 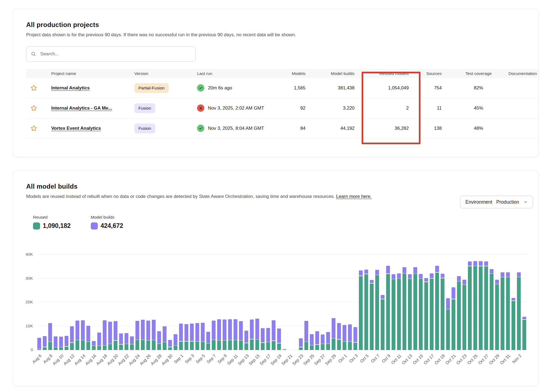 I want to click on project-name-link: Vortex Event Analytics, so click(x=76, y=128).